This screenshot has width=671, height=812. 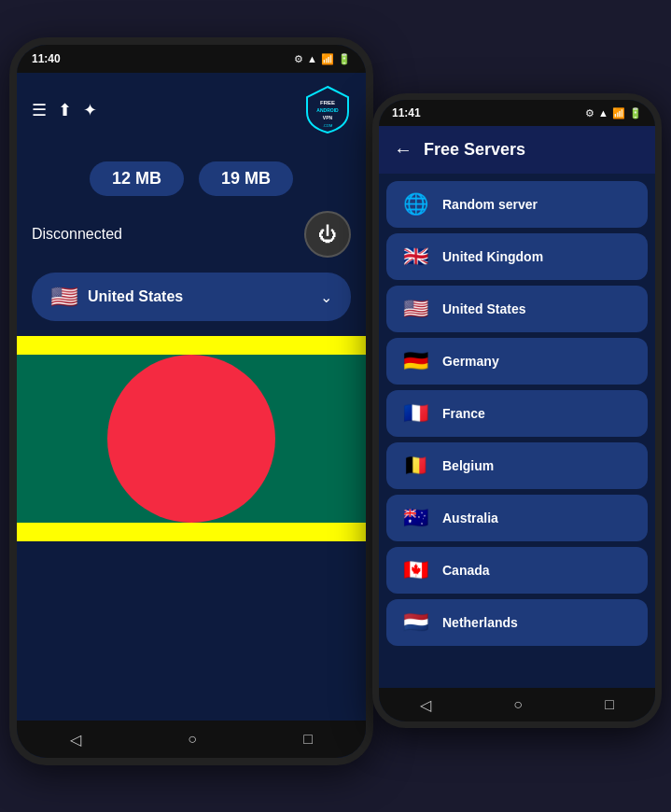 I want to click on nl-flag: 🇳🇱, so click(x=415, y=623).